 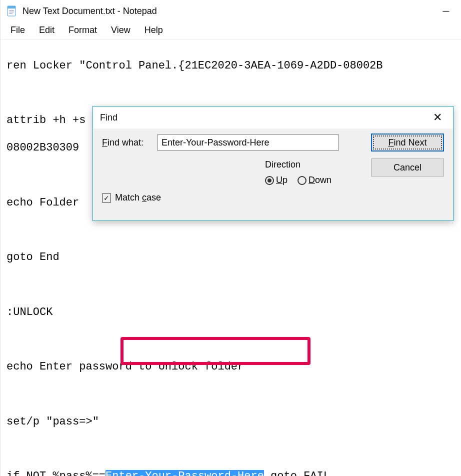 What do you see at coordinates (12, 11) in the screenshot?
I see `notepad-icon` at bounding box center [12, 11].